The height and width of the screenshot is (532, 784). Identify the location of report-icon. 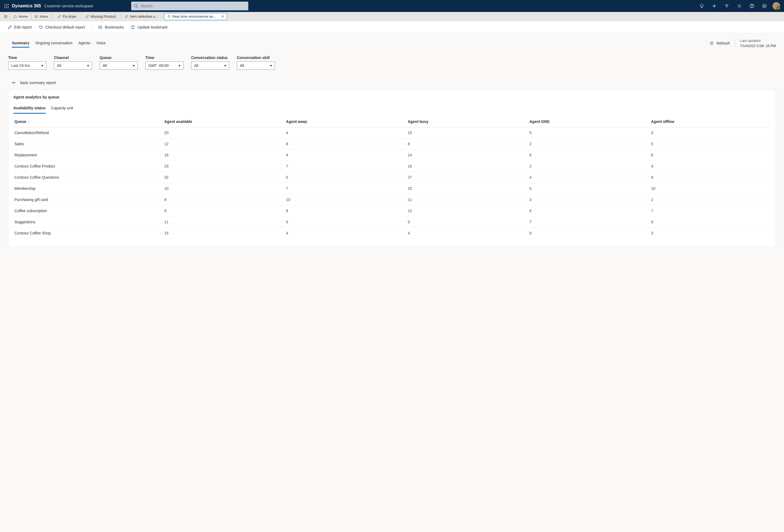
(169, 17).